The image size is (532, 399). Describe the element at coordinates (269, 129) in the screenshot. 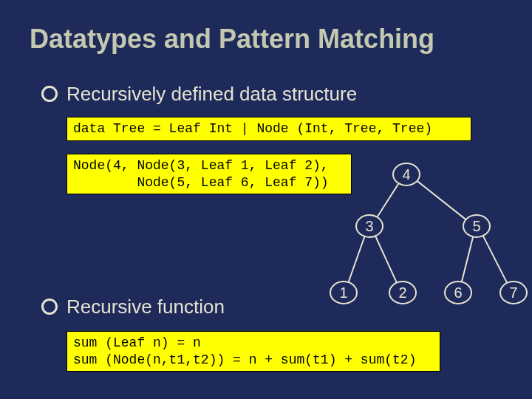

I see `code-data-definition: data Tree = Leaf Int | Node (Int, Tree, …` at that location.